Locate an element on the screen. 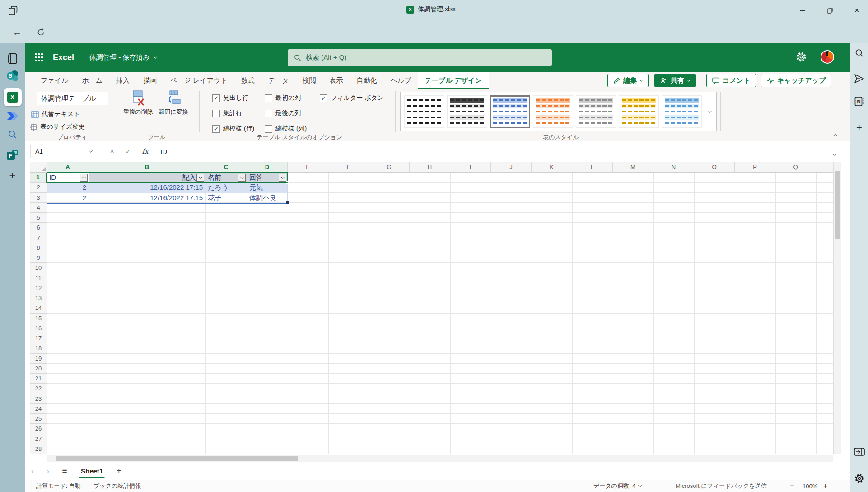 This screenshot has height=492, width=868. option-checkbox: 最初の列 is located at coordinates (283, 98).